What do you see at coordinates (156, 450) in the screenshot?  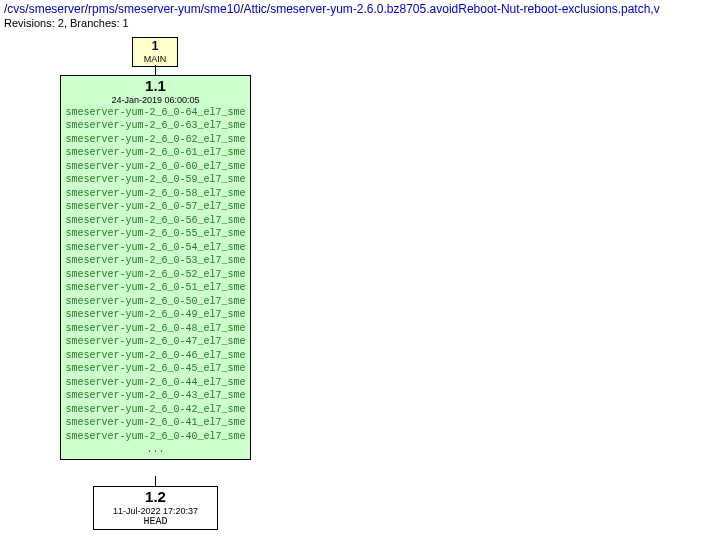 I see `more-tags-ellipsis: ...` at bounding box center [156, 450].